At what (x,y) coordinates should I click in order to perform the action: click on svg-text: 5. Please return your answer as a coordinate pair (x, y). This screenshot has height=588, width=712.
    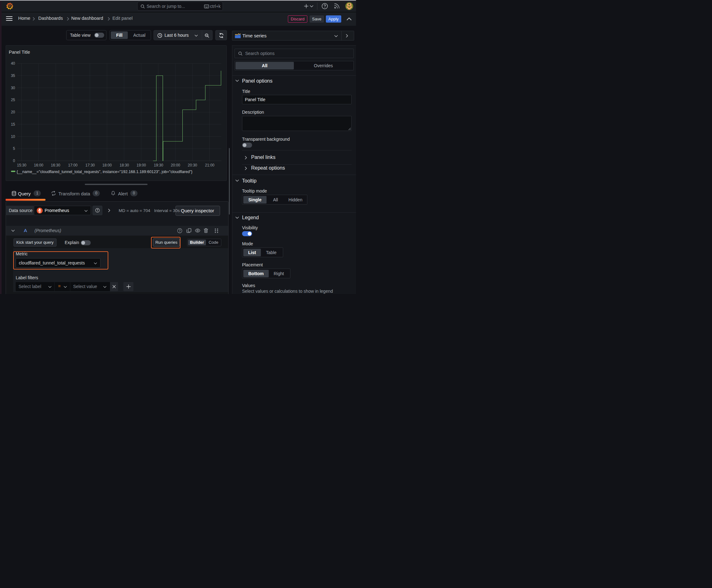
    Looking at the image, I should click on (14, 148).